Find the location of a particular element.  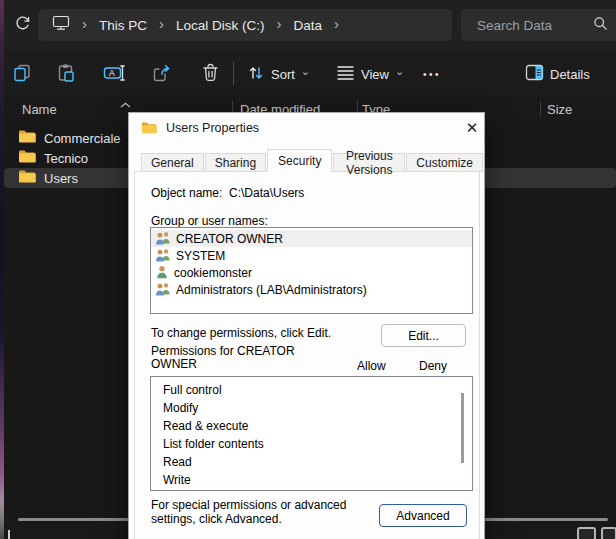

copy-icon is located at coordinates (22, 74).